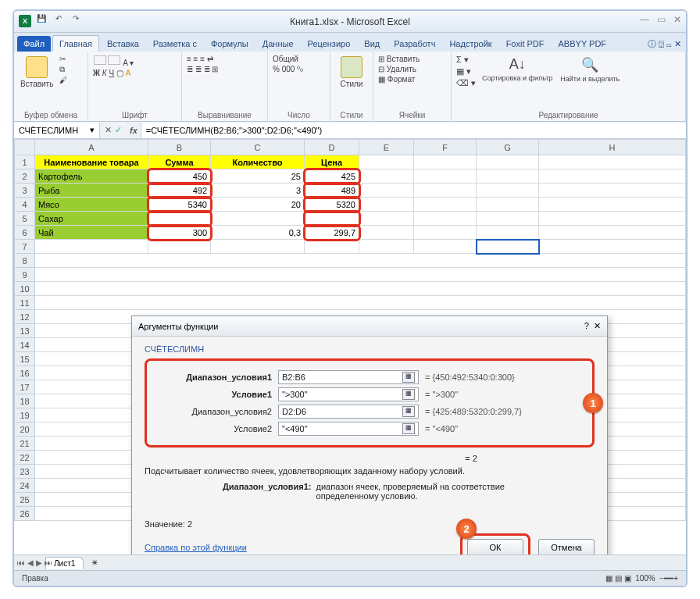 The image size is (700, 599). Describe the element at coordinates (48, 562) in the screenshot. I see `last-sheet-icon: ⏭` at that location.